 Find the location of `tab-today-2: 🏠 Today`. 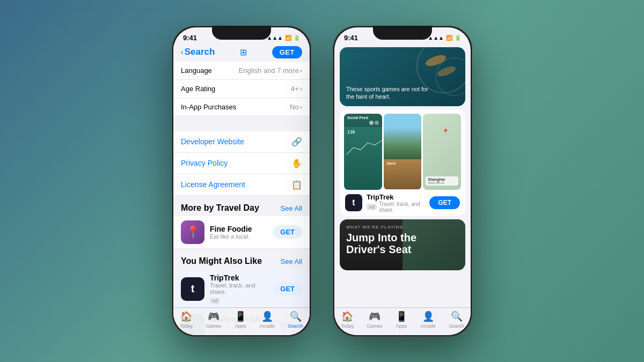

tab-today-2: 🏠 Today is located at coordinates (347, 320).